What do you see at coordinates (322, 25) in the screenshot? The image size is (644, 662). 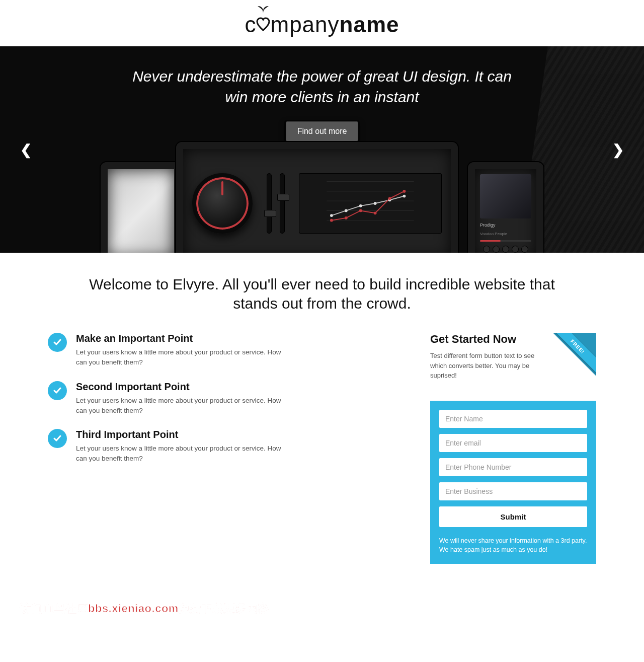 I see `logo: c mpany name` at bounding box center [322, 25].